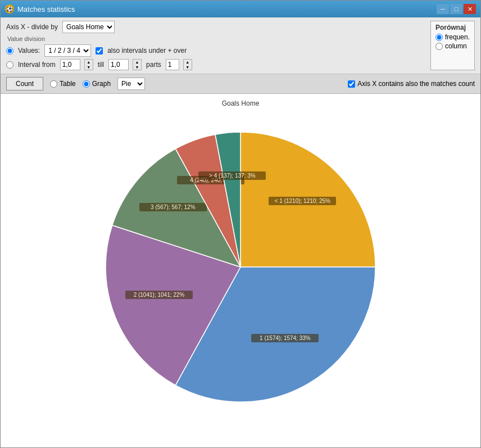 This screenshot has width=481, height=448. I want to click on graph-type-select: Pie Bar Line, so click(131, 84).